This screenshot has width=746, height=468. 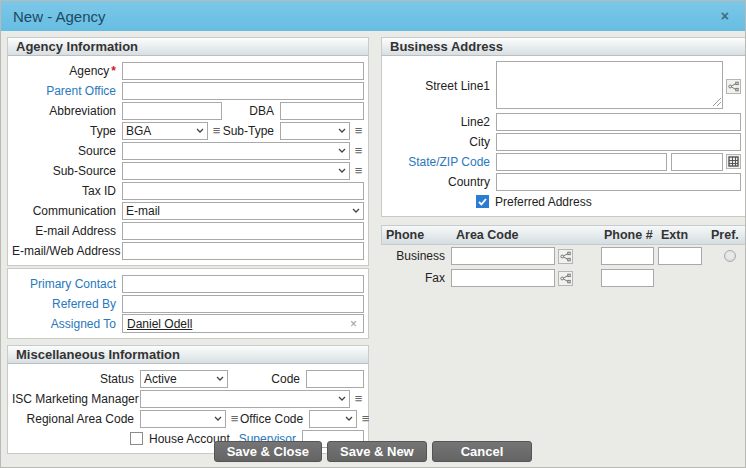 What do you see at coordinates (726, 235) in the screenshot?
I see `pref-header: Pref.` at bounding box center [726, 235].